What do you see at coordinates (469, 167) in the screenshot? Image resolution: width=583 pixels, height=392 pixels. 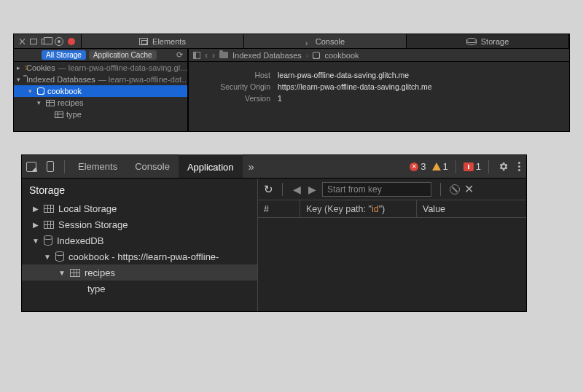 I see `issue-icon` at bounding box center [469, 167].